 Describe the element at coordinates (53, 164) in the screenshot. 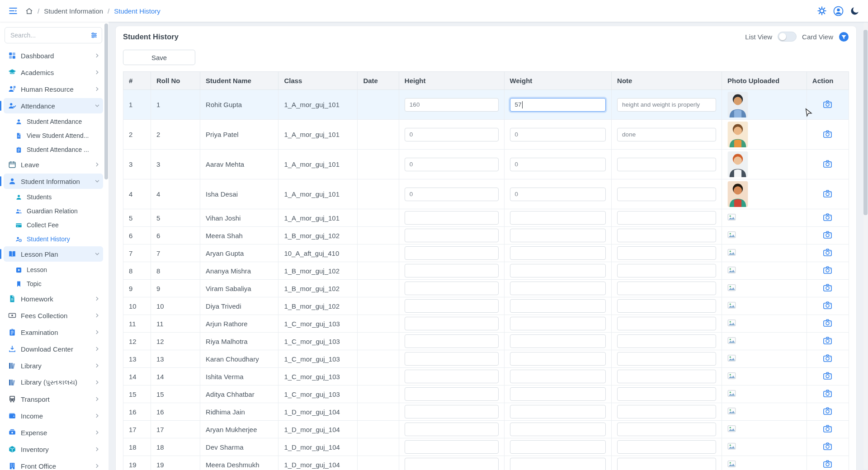

I see `sidebar-item-leave: Leave` at that location.